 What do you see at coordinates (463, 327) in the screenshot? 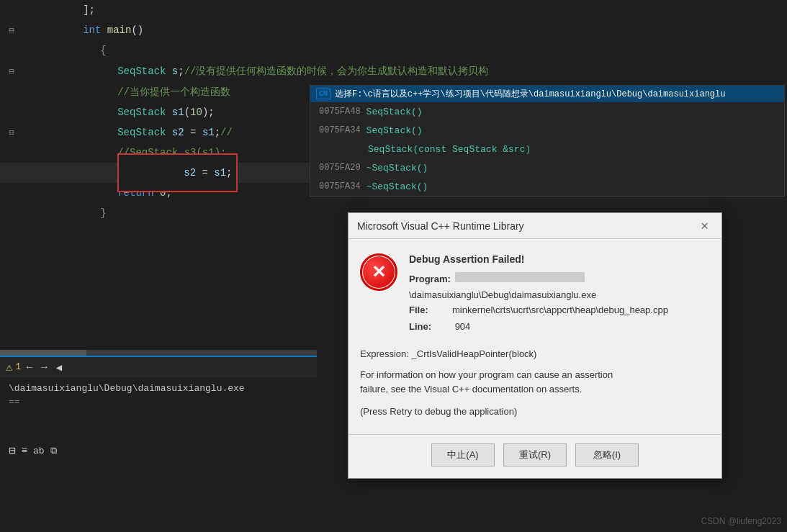
I see `dialog-line-number: 904` at bounding box center [463, 327].